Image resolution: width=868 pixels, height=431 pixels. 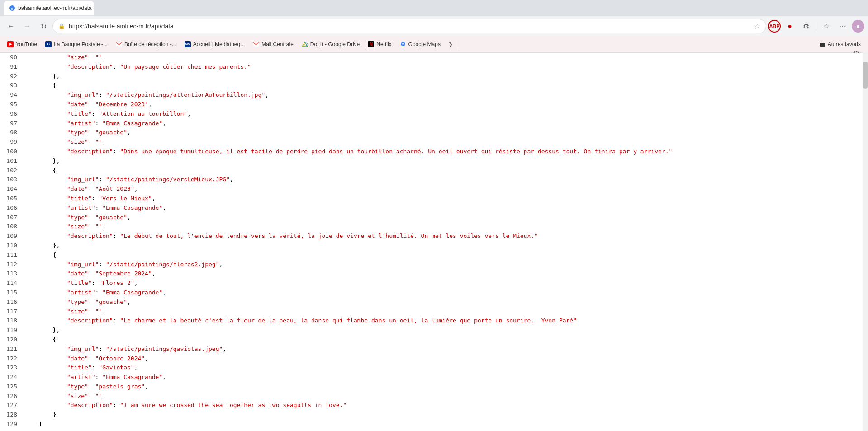 What do you see at coordinates (434, 274) in the screenshot?
I see `table-row: 113 "date": "Septembre 2024",` at bounding box center [434, 274].